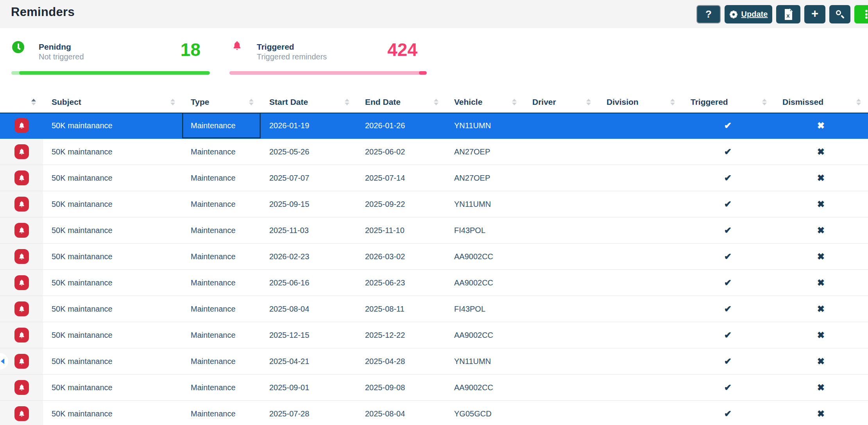 This screenshot has height=425, width=868. I want to click on table-row: 50K maintananceMaintenance2026-02-232026…, so click(434, 256).